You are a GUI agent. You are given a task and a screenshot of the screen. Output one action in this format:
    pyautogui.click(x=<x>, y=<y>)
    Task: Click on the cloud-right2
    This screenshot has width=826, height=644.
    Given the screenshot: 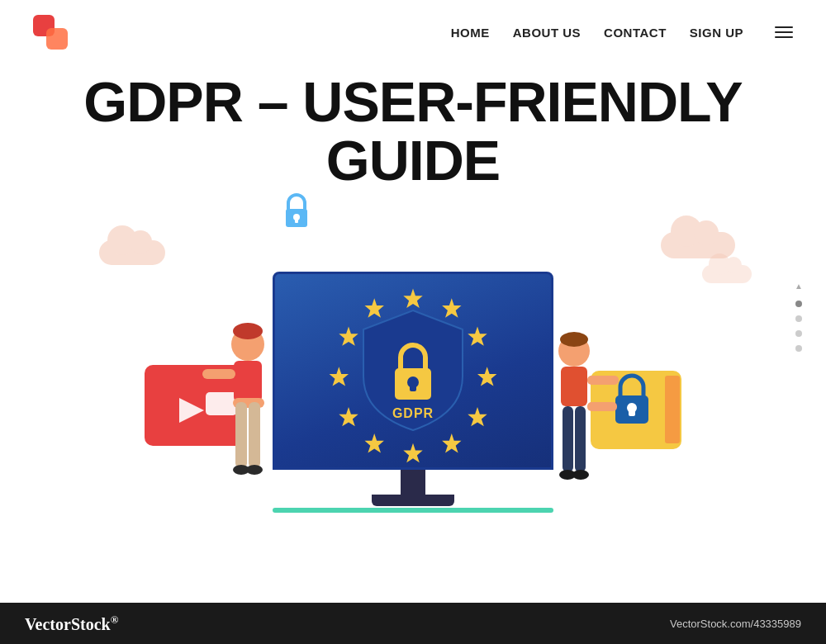 What is the action you would take?
    pyautogui.click(x=727, y=274)
    